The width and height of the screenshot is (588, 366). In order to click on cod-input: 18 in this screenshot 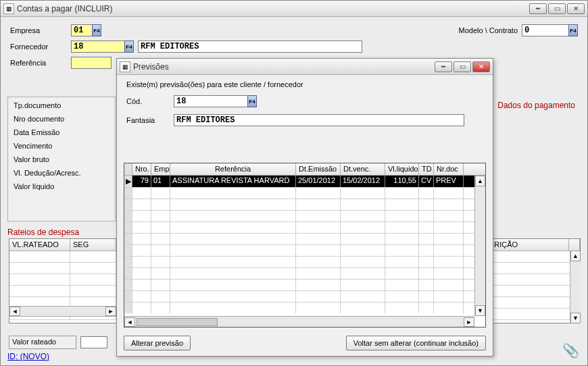, I will do `click(211, 101)`.